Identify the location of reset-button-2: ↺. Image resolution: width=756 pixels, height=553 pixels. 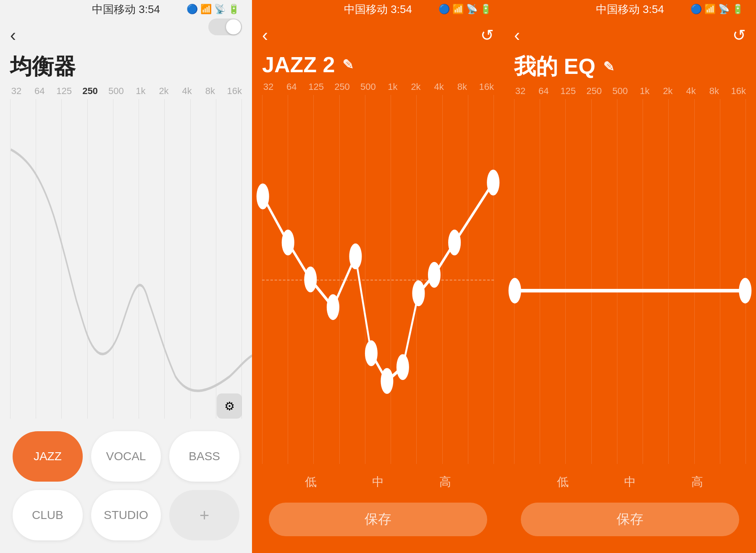
(487, 35).